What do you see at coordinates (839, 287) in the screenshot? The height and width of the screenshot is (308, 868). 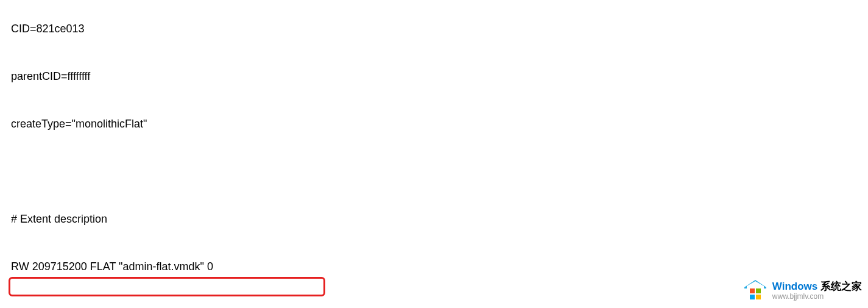 I see `watermark-title-black: 系统之家` at bounding box center [839, 287].